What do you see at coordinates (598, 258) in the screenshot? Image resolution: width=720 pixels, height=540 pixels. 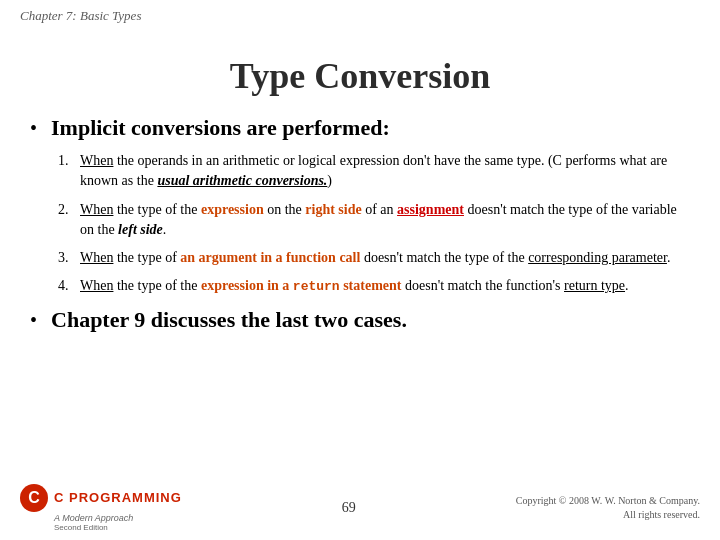 I see `param-highlight: corresponding parameter` at bounding box center [598, 258].